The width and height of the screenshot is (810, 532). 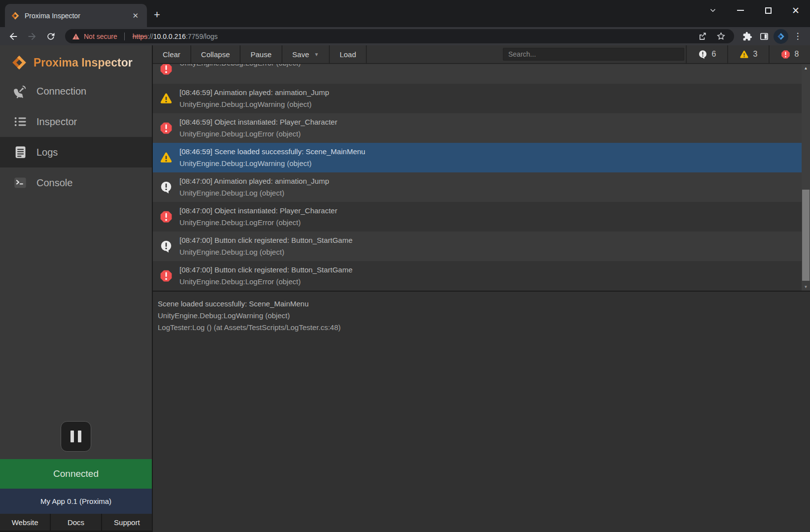 I want to click on tab-search-chevron-icon, so click(x=713, y=10).